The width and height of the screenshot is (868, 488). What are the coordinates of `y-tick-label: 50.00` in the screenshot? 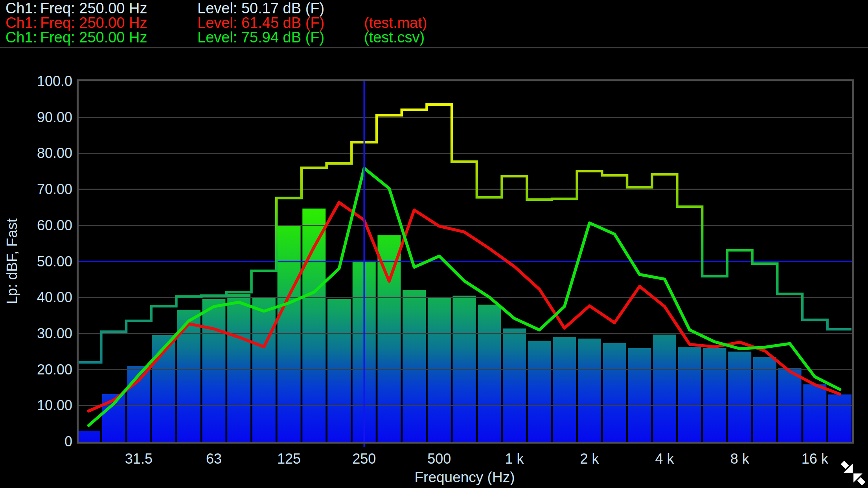 It's located at (37, 262).